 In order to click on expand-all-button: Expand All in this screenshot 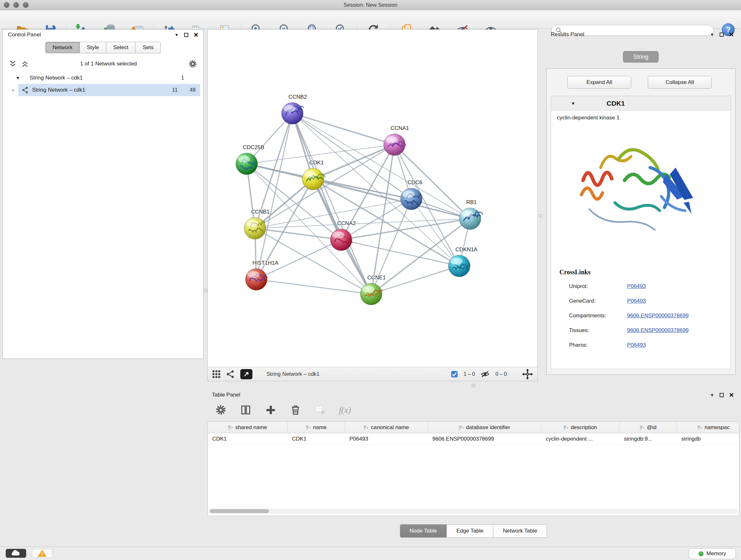, I will do `click(599, 82)`.